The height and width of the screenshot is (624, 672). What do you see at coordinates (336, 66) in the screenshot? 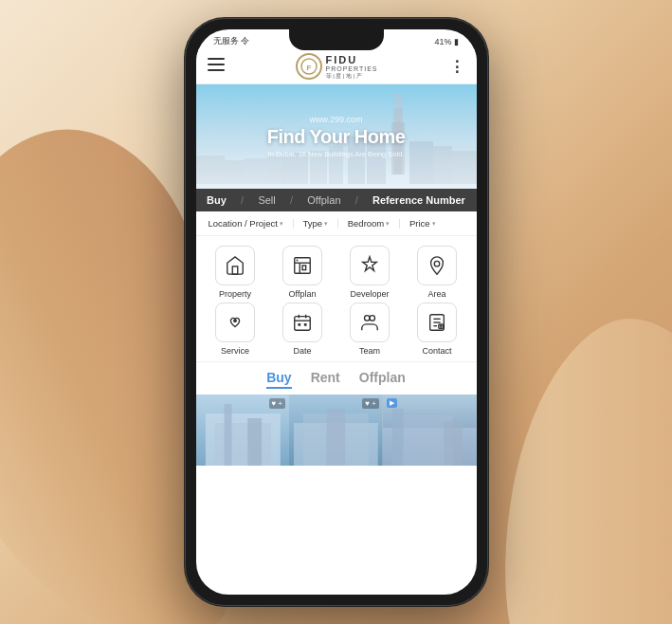
I see `app-header: F FIDU PROPERTIES 菲 | 度 | 地 | 产 ⋮` at bounding box center [336, 66].